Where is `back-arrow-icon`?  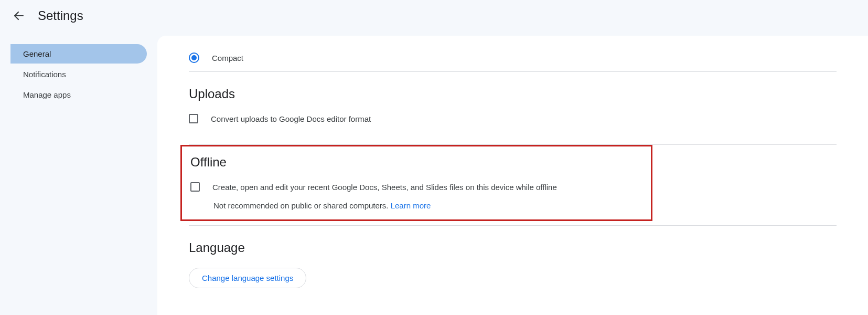 back-arrow-icon is located at coordinates (19, 16).